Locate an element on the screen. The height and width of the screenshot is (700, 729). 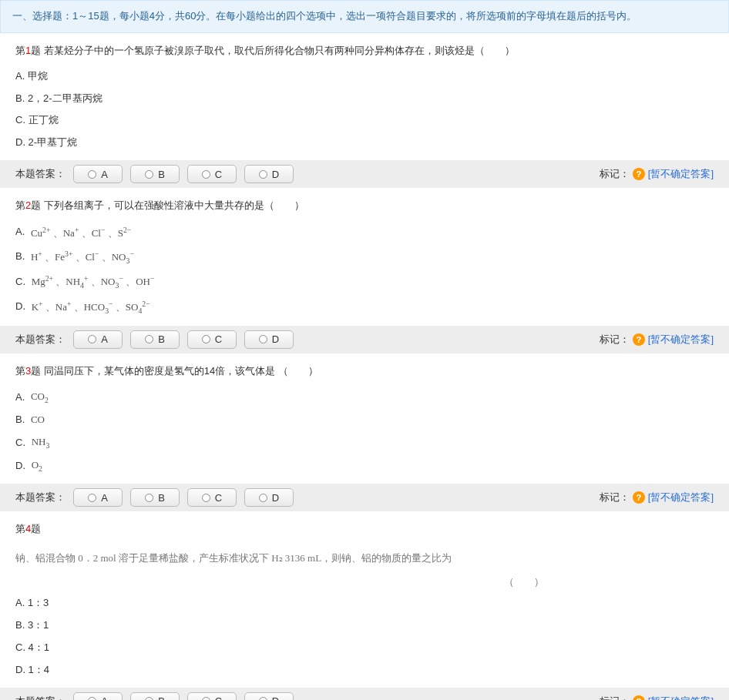
q4-option-b: B. 3：1 is located at coordinates (364, 625).